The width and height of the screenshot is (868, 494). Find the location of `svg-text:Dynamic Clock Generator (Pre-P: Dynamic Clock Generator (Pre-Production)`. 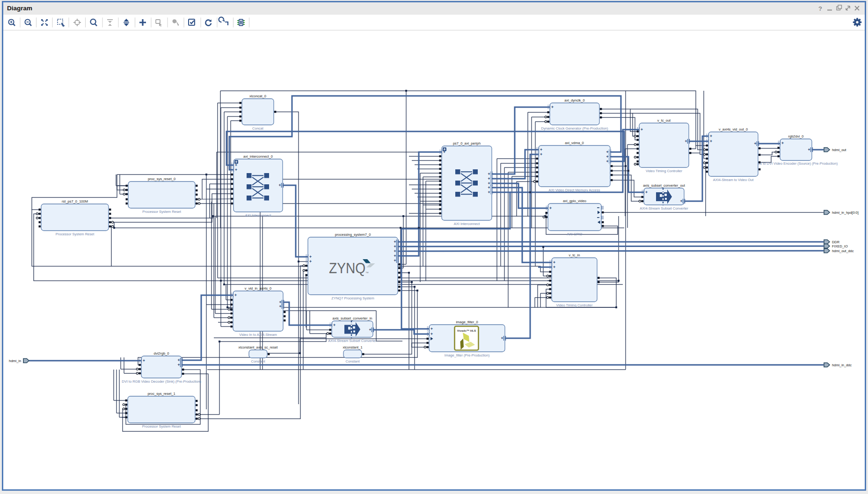

svg-text:Dynamic Clock Generator (Pre-P: Dynamic Clock Generator (Pre-Production) is located at coordinates (575, 128).